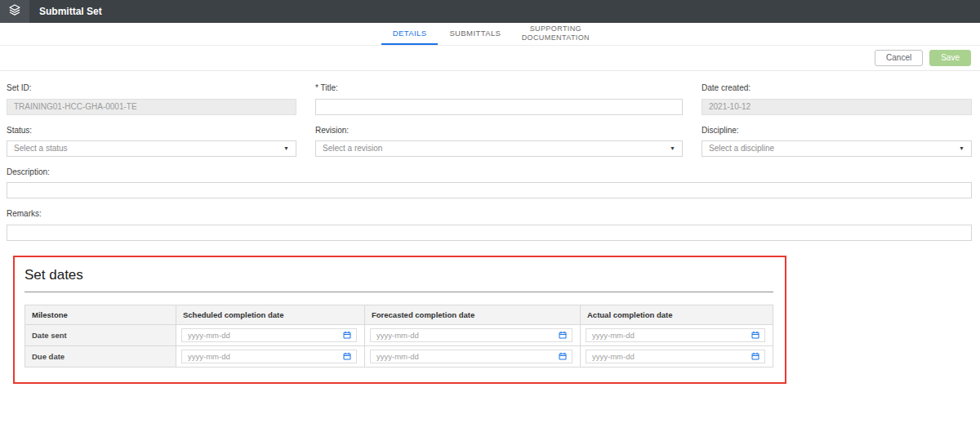 This screenshot has height=441, width=980. I want to click on status-field-group: Status: Select a status ▼, so click(152, 141).